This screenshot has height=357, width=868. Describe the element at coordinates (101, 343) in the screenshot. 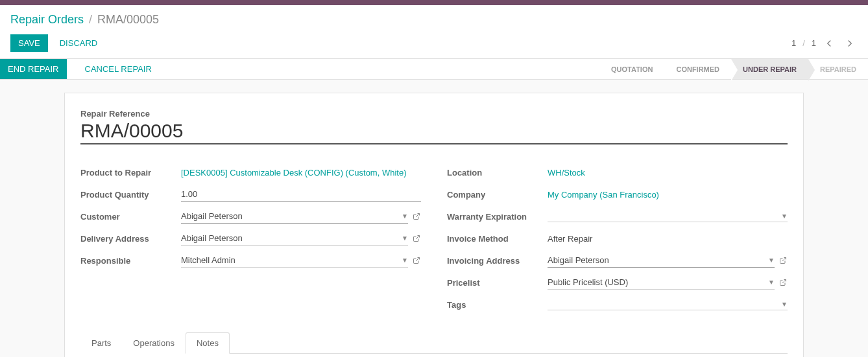

I see `tab-parts: Parts` at that location.